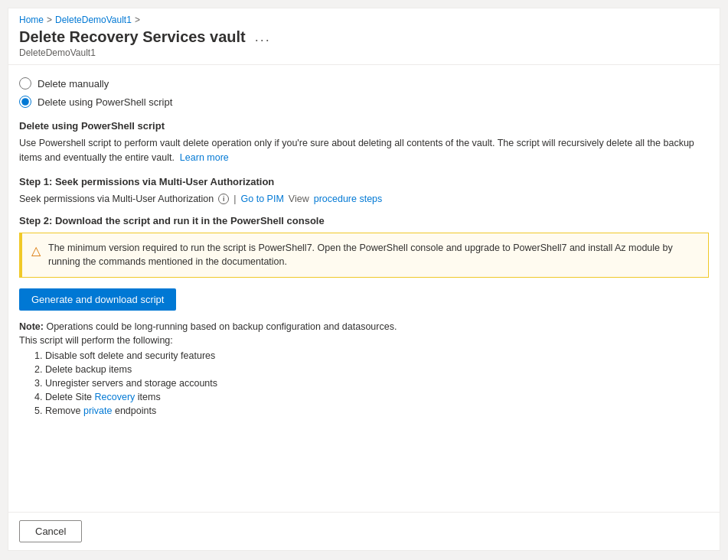 The width and height of the screenshot is (728, 560). Describe the element at coordinates (299, 199) in the screenshot. I see `view-label: View` at that location.